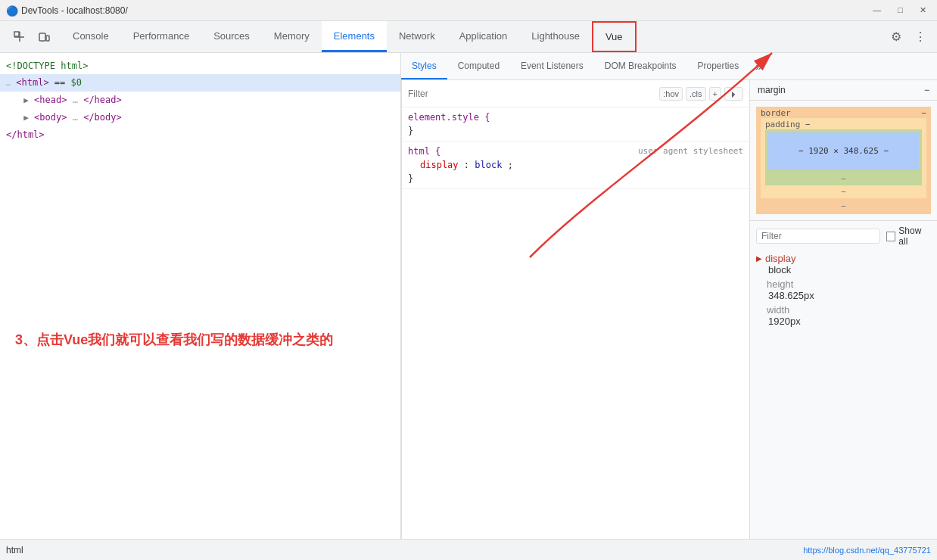 This screenshot has width=937, height=560. I want to click on tab-icons-left, so click(32, 36).